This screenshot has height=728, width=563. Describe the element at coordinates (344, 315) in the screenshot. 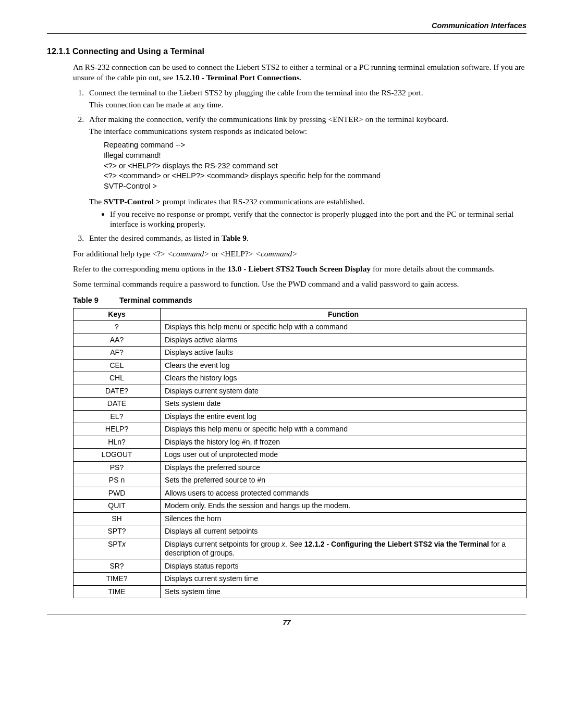

I see `th-function: Function` at that location.